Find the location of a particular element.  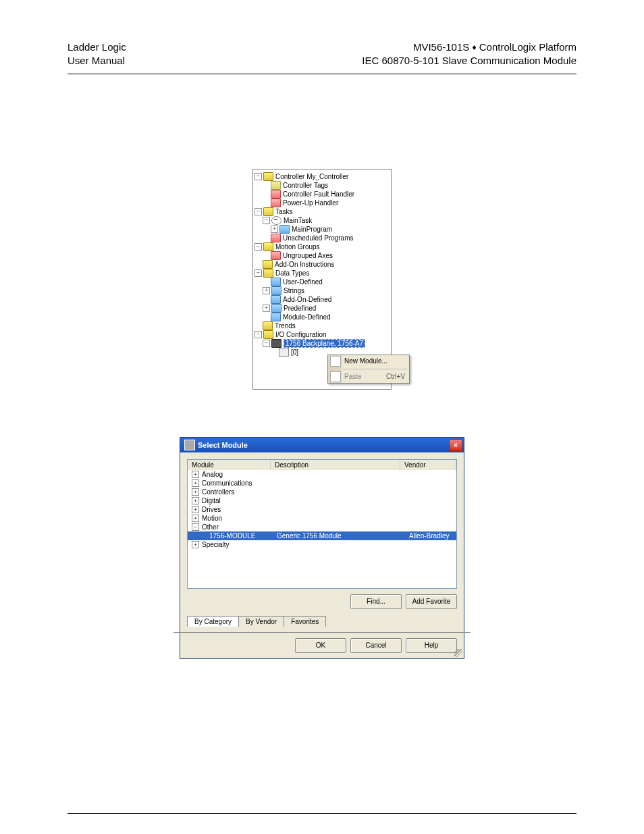

tab-by-category: By Category is located at coordinates (213, 621).